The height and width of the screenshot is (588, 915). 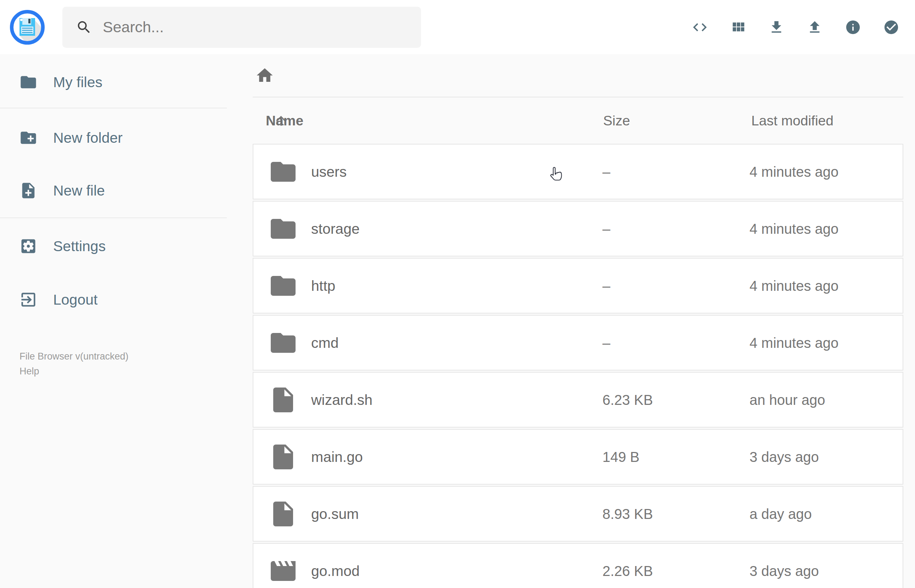 What do you see at coordinates (891, 27) in the screenshot?
I see `check-circle-icon` at bounding box center [891, 27].